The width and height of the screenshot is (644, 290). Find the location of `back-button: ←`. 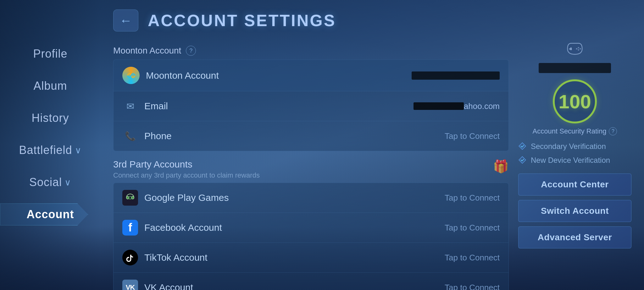

back-button: ← is located at coordinates (126, 20).